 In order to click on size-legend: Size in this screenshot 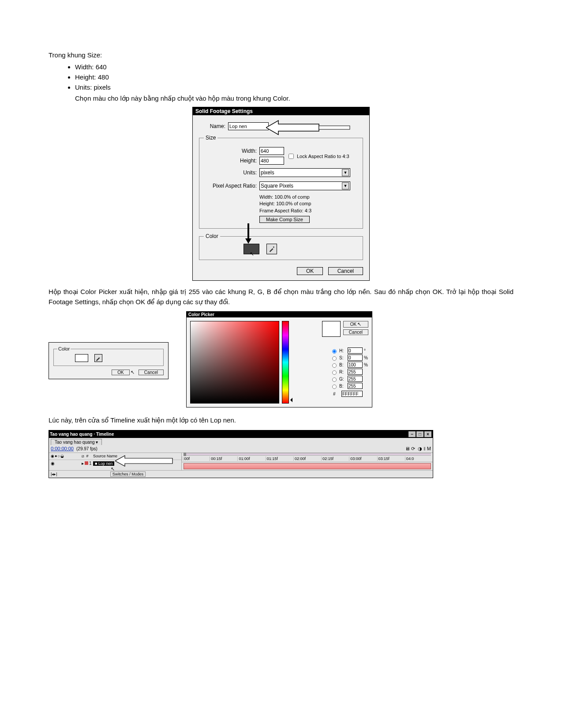, I will do `click(211, 138)`.